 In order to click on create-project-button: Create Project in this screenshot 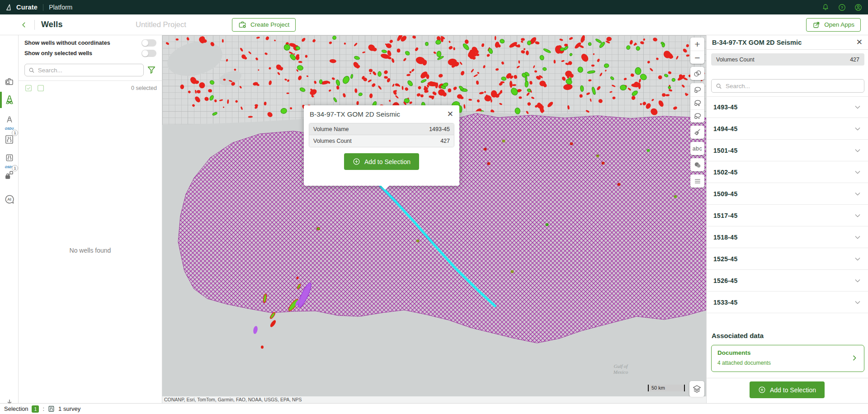, I will do `click(264, 25)`.